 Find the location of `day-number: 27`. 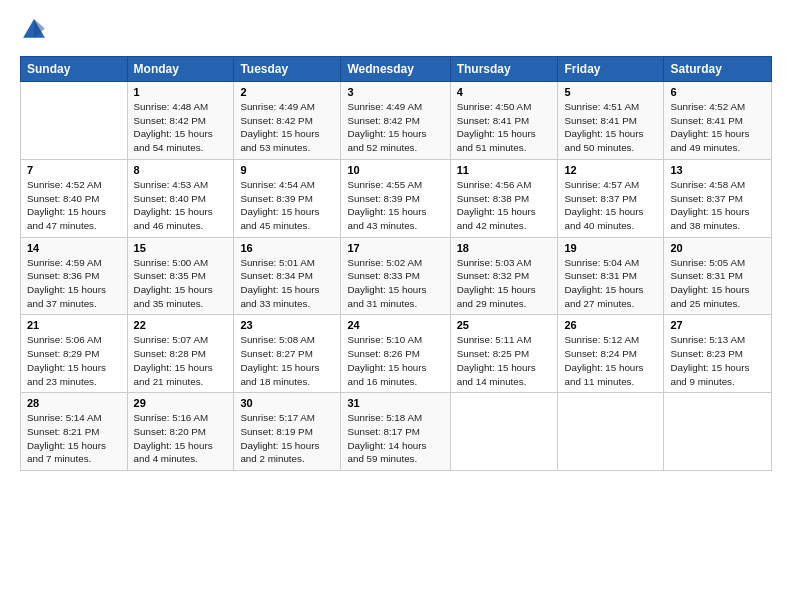

day-number: 27 is located at coordinates (718, 325).